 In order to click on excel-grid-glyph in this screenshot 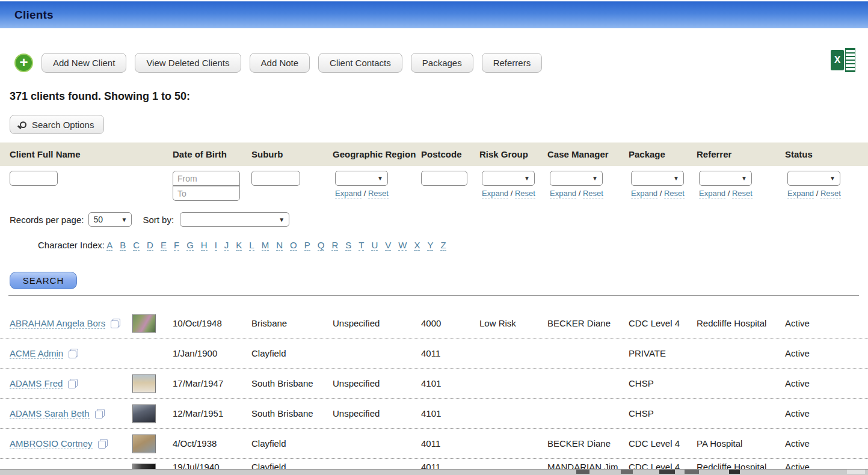, I will do `click(851, 60)`.